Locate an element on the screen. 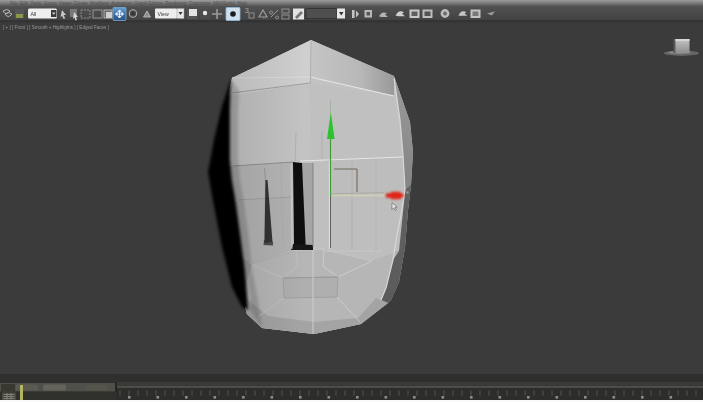  svg-text: n is located at coordinates (264, 17).